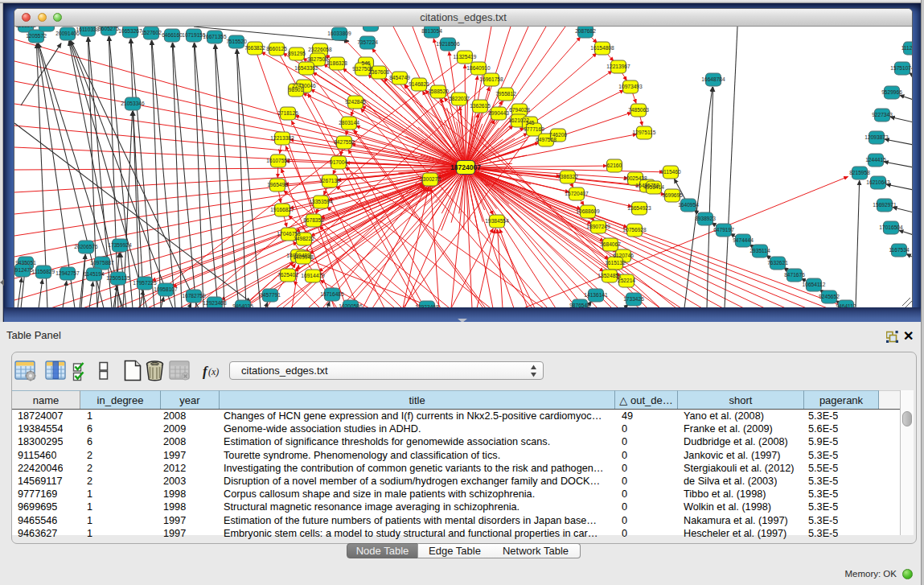 The width and height of the screenshot is (924, 585). What do you see at coordinates (778, 262) in the screenshot?
I see `svg-text: 7632621` at bounding box center [778, 262].